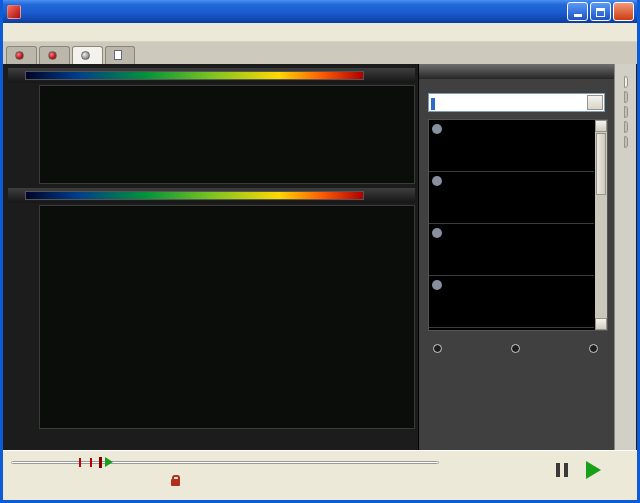  I want to click on maximize-icon, so click(600, 12).